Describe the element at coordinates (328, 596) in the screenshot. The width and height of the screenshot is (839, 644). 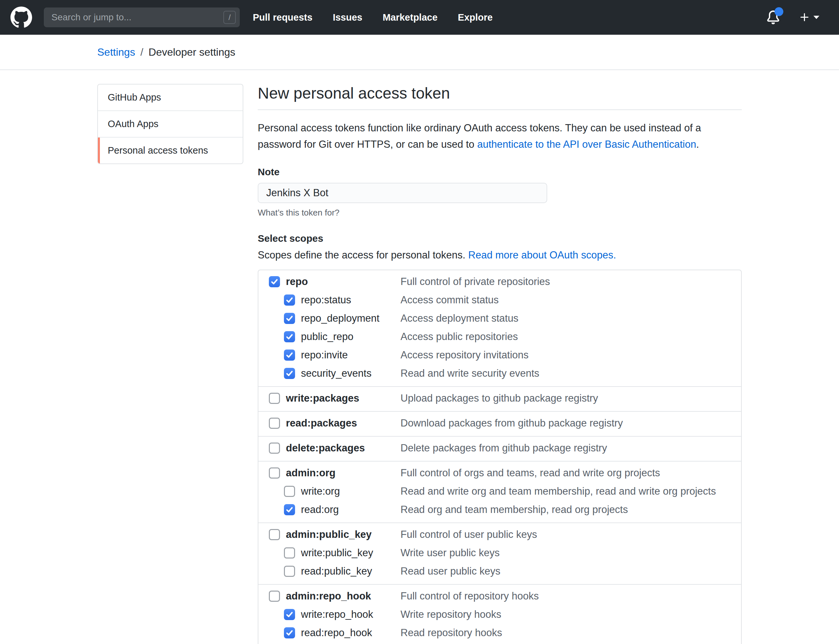
I see `scope-label: admin:repo_hook` at that location.